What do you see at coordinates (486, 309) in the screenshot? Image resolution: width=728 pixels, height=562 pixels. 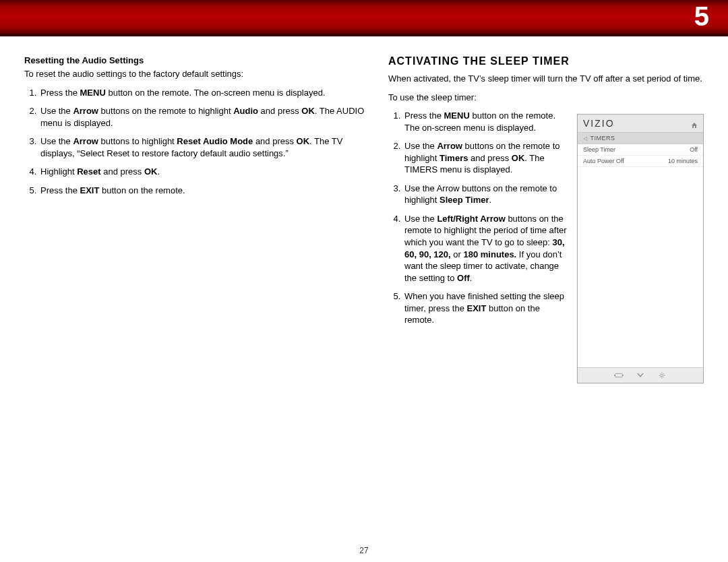 I see `right-step-5: When you have finished setting the sleep…` at bounding box center [486, 309].